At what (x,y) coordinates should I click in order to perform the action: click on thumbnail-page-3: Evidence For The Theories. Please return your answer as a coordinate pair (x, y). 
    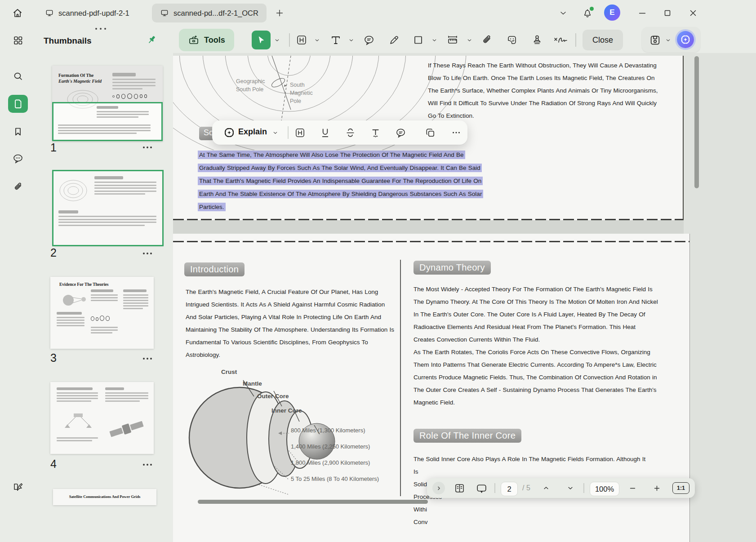
    Looking at the image, I should click on (102, 313).